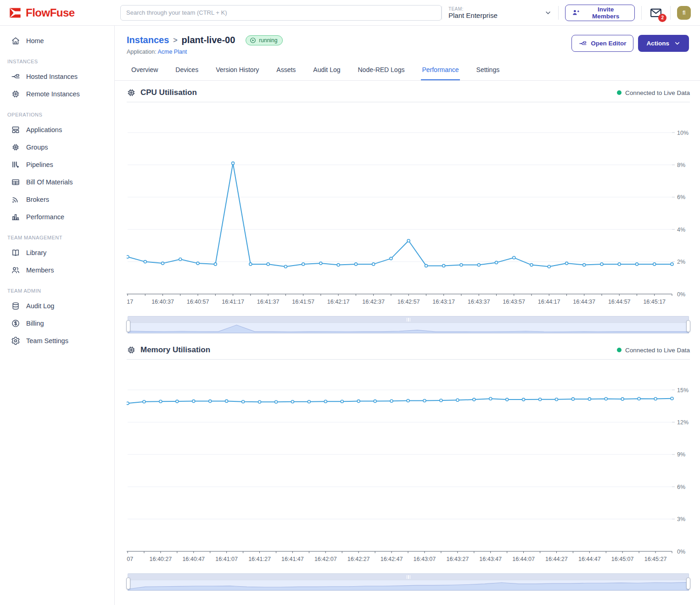 The height and width of the screenshot is (605, 700). I want to click on breadcrumb-instances-link: Instances, so click(148, 40).